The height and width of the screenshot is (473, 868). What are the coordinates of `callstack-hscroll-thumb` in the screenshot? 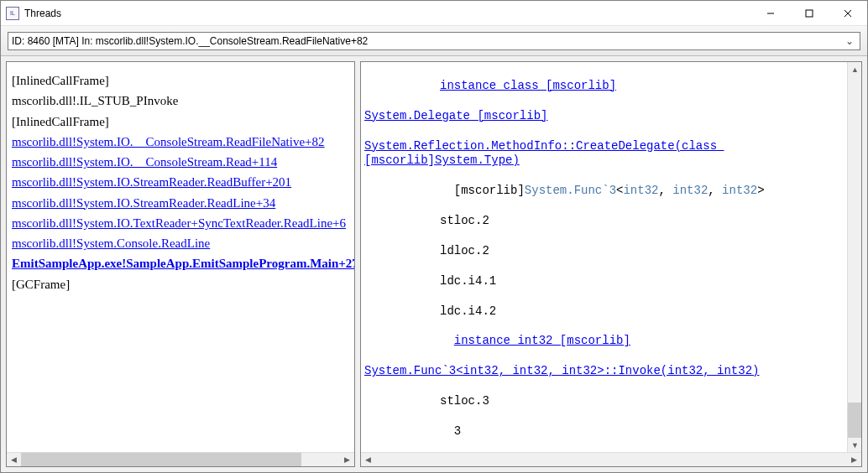 It's located at (161, 460).